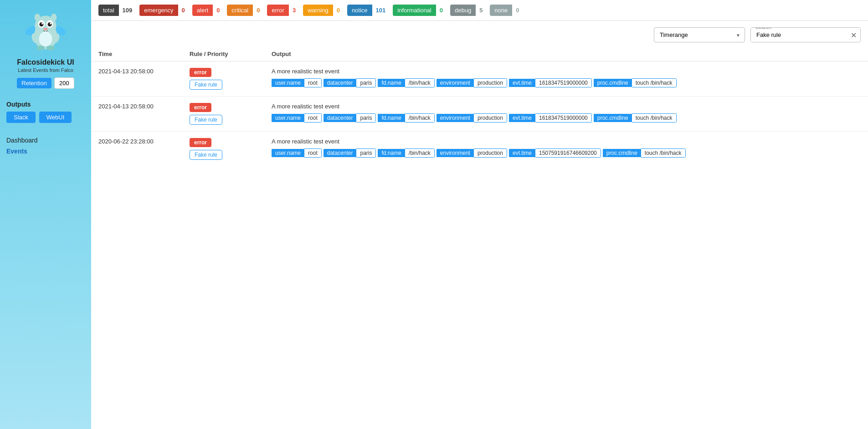 The height and width of the screenshot is (429, 868). What do you see at coordinates (46, 140) in the screenshot?
I see `nav-dashboard: Dashboard` at bounding box center [46, 140].